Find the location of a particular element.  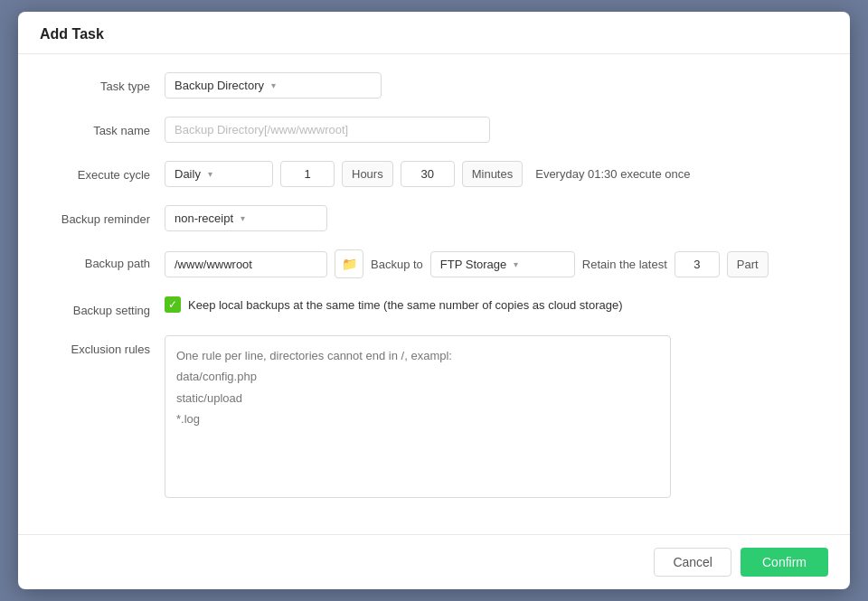

execute-cycle-row: Execute cycle Daily ▾ Hours Minutes Ever… is located at coordinates (434, 174).